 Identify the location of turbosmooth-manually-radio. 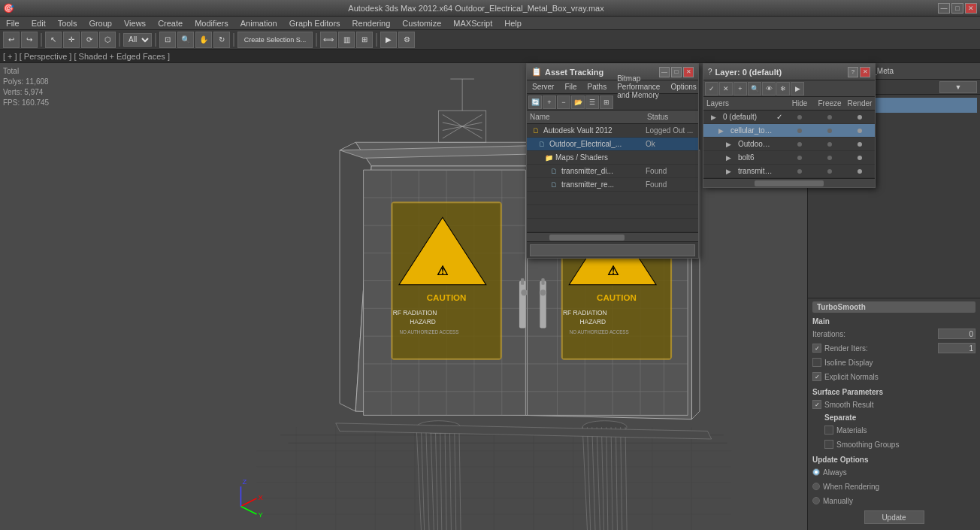
(816, 501).